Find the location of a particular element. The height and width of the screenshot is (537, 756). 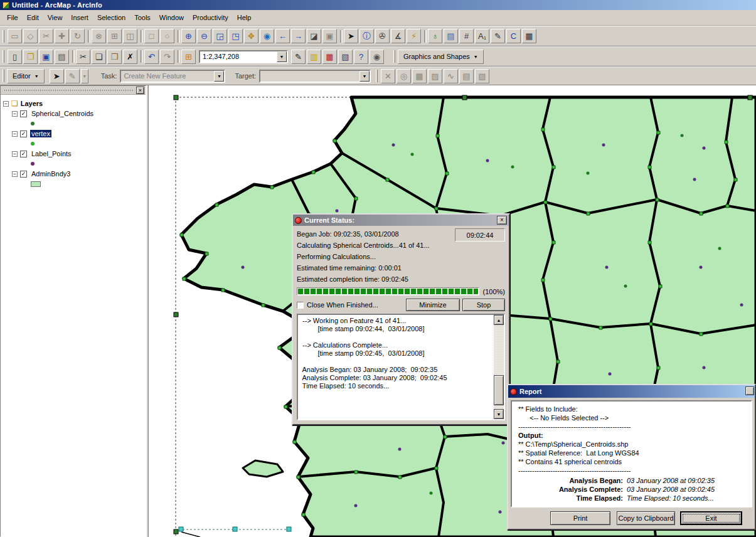

clear-selection-icon: ▣ is located at coordinates (330, 36).